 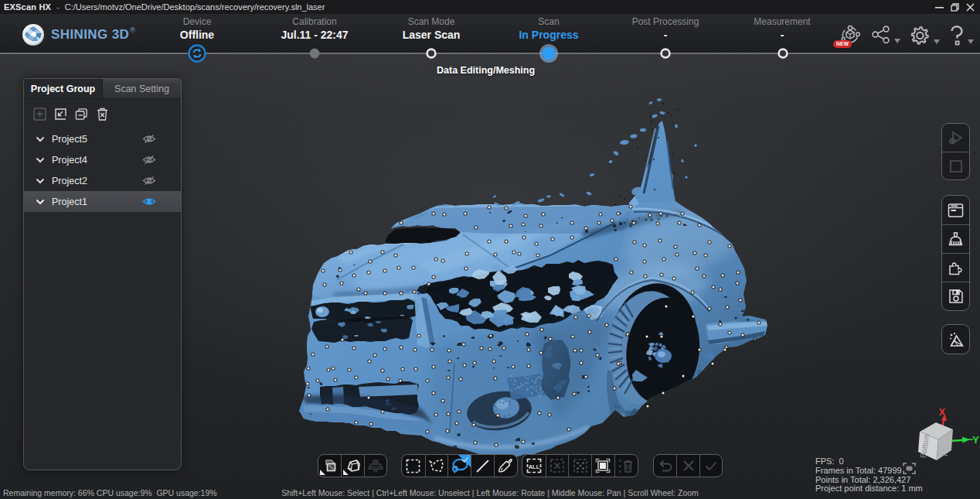 What do you see at coordinates (82, 114) in the screenshot?
I see `copy-project-icon` at bounding box center [82, 114].